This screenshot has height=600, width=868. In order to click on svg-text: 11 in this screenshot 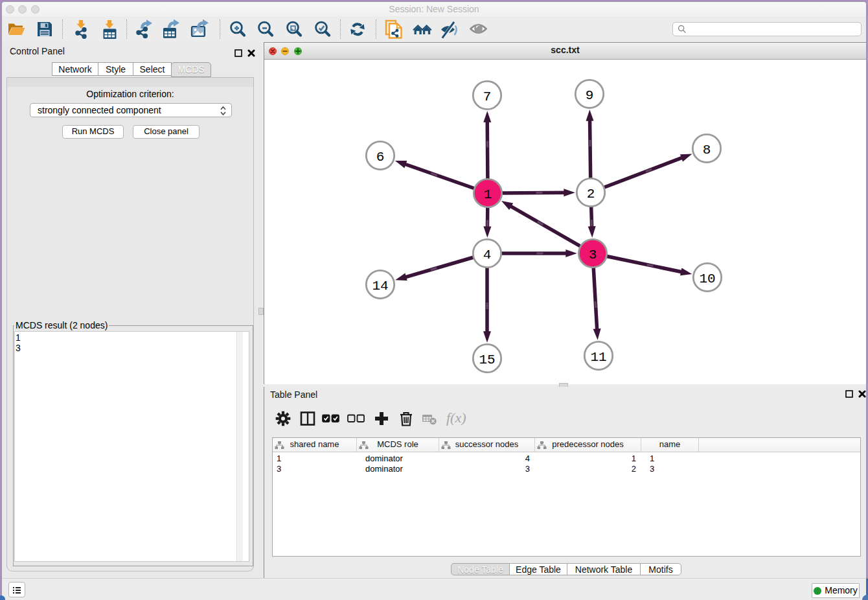, I will do `click(599, 358)`.